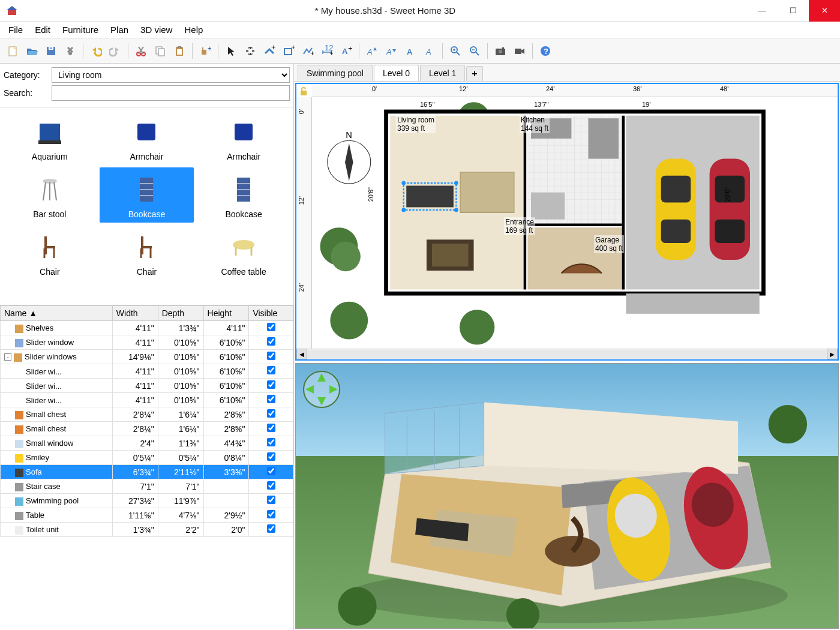 This screenshot has width=840, height=630. What do you see at coordinates (793, 11) in the screenshot?
I see `maximize-button: ☐` at bounding box center [793, 11].